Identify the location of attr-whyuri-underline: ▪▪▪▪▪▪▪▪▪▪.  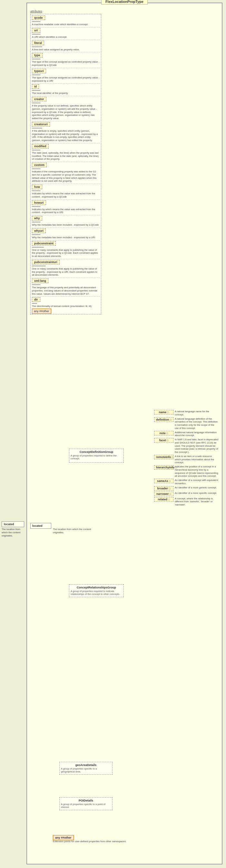
(66, 235).